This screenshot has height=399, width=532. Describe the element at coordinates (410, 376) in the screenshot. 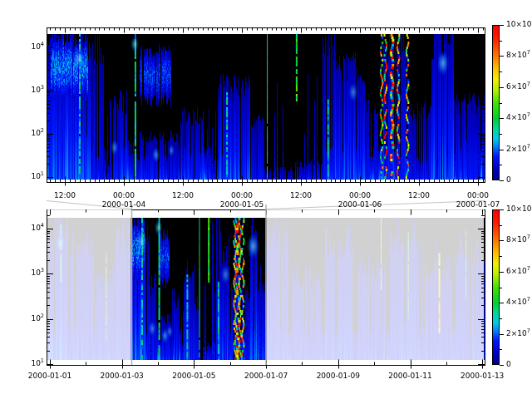

I see `x-tick-date-label: 2000-01-11` at that location.